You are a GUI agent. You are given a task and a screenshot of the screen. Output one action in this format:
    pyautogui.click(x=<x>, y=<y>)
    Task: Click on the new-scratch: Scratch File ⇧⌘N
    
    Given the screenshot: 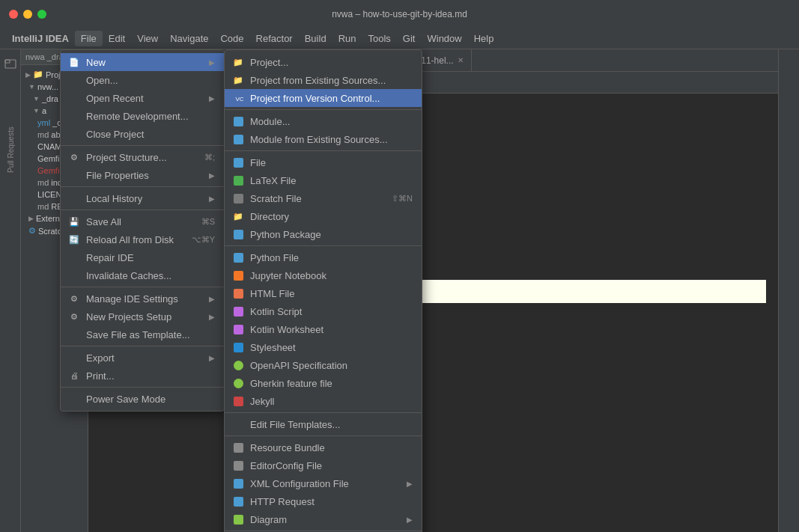 What is the action you would take?
    pyautogui.click(x=323, y=198)
    